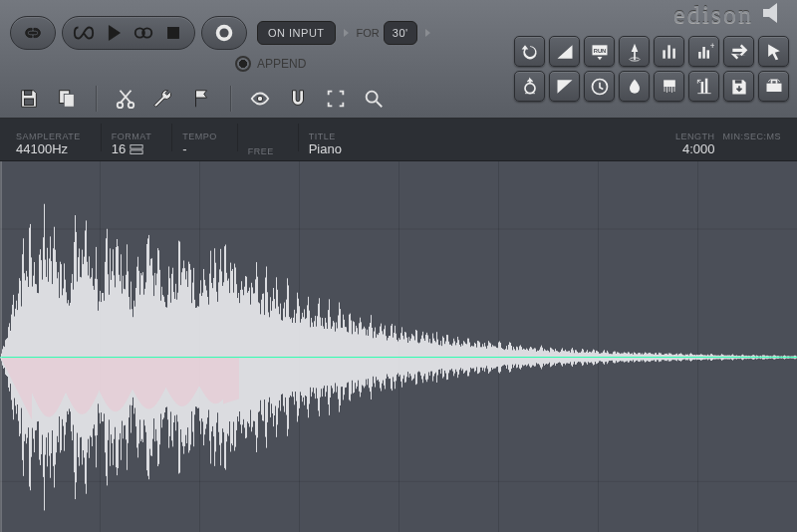  What do you see at coordinates (751, 136) in the screenshot?
I see `minsec-label: MIN:SEC:MS` at bounding box center [751, 136].